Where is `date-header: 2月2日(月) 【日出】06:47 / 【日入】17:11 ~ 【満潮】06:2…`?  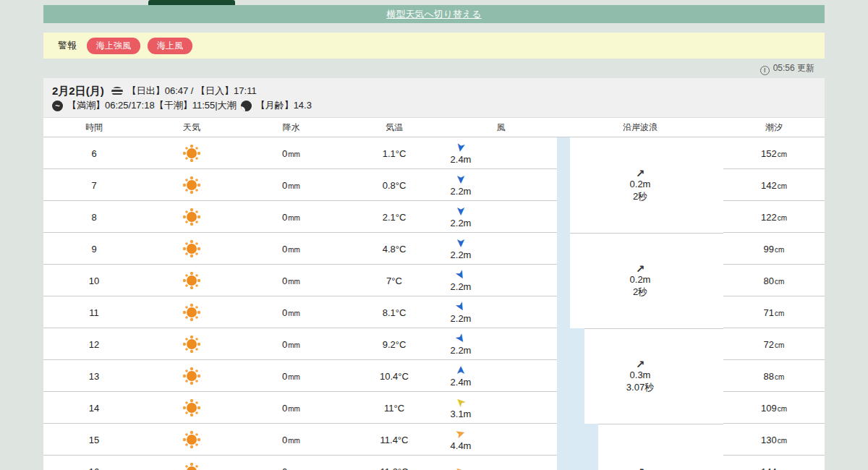 date-header: 2月2日(月) 【日出】06:47 / 【日入】17:11 ~ 【満潮】06:2… is located at coordinates (434, 98).